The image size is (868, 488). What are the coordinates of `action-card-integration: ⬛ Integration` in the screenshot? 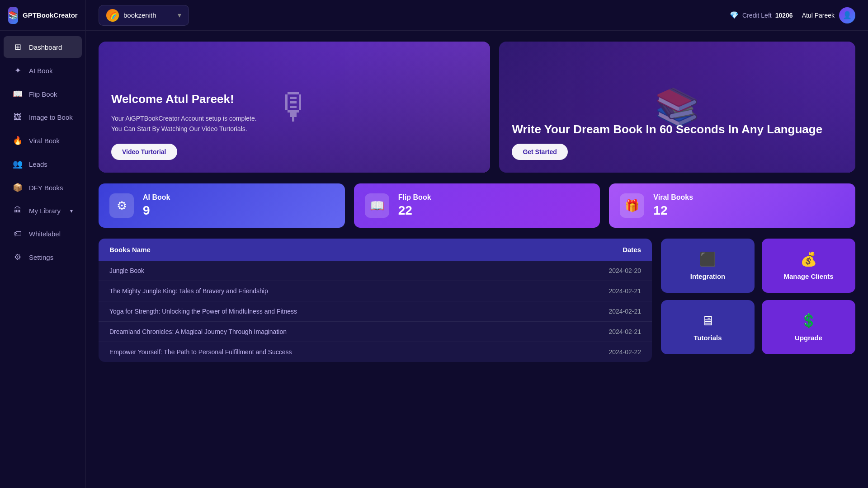 It's located at (708, 266).